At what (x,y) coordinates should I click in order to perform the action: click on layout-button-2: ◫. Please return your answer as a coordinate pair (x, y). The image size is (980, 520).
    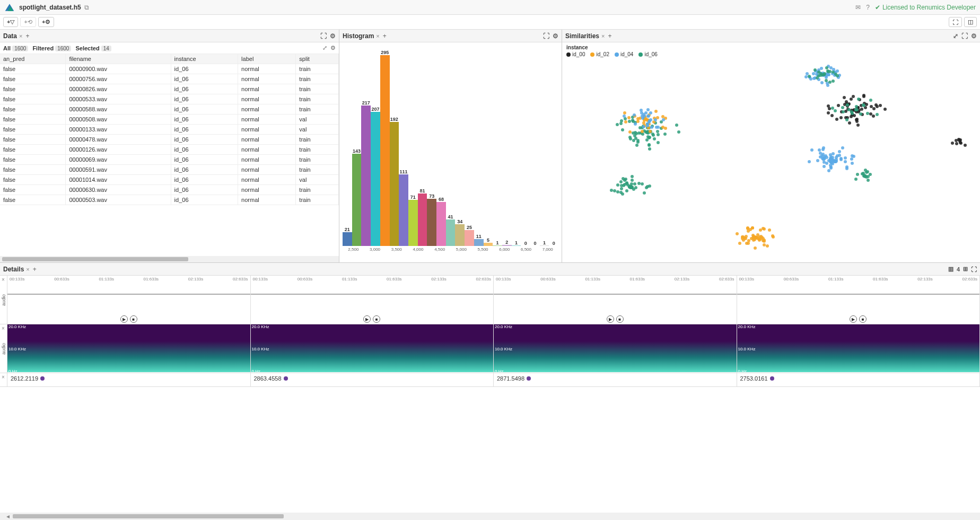
    Looking at the image, I should click on (970, 22).